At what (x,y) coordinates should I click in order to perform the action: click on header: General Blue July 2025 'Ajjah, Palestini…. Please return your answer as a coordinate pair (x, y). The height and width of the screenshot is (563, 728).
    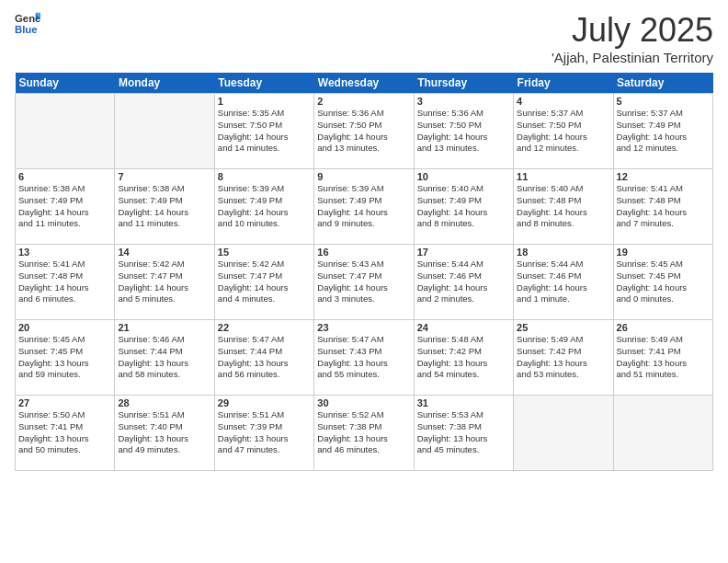
    Looking at the image, I should click on (364, 39).